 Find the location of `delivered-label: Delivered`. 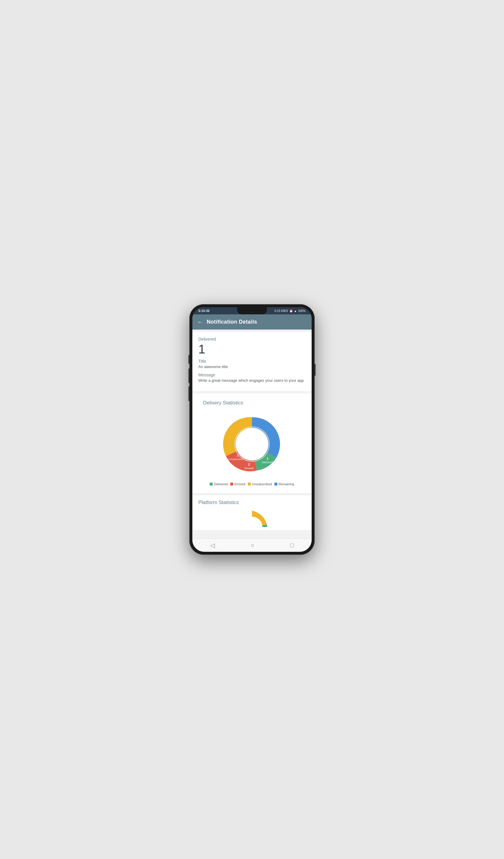

delivered-label: Delivered is located at coordinates (252, 339).